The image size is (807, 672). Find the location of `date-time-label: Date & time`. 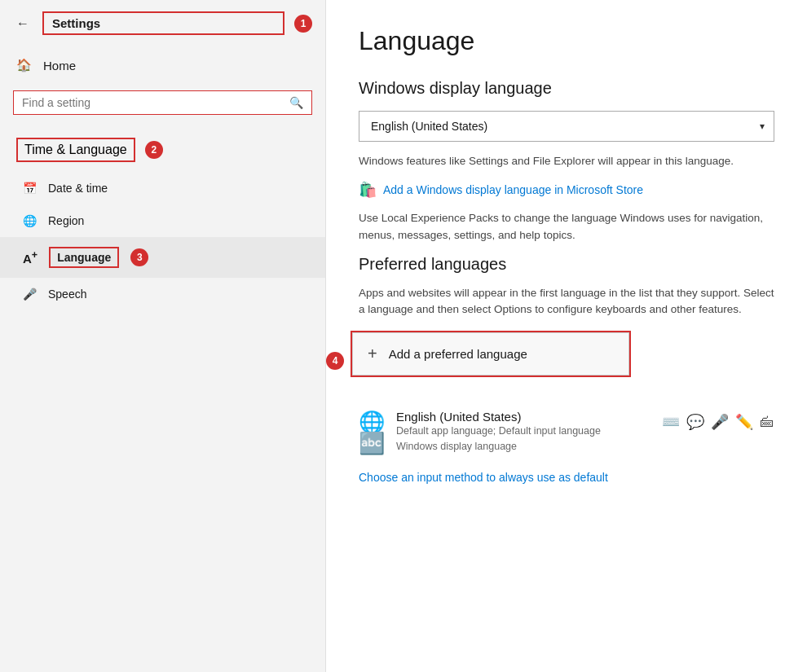

date-time-label: Date & time is located at coordinates (78, 188).